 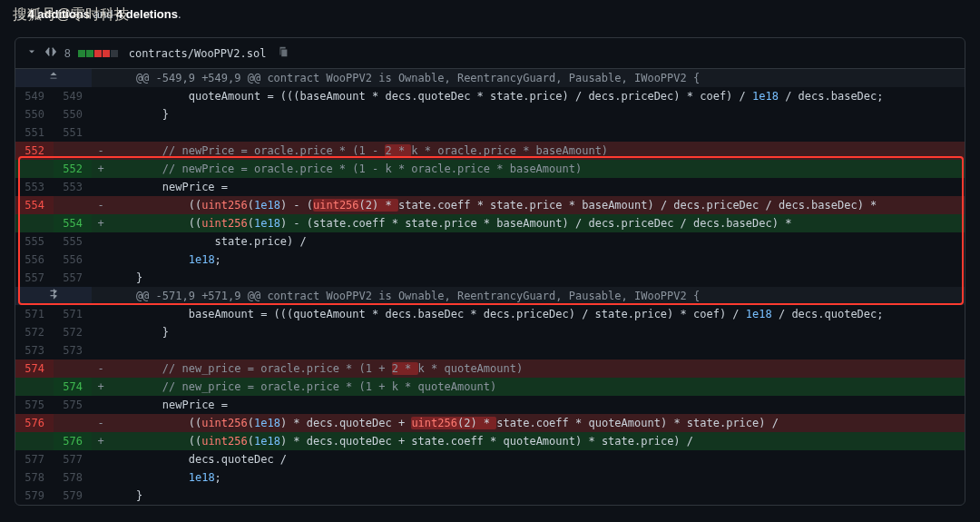 What do you see at coordinates (73, 459) in the screenshot?
I see `new-line-number: 577` at bounding box center [73, 459].